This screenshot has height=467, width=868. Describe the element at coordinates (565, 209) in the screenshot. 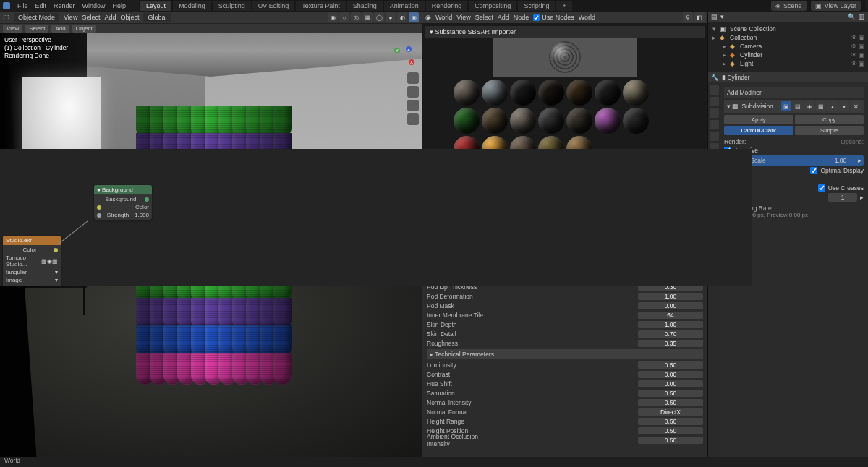

I see `channel-ambientocclusion: ambientocclusionBit depth:8▾ ▴▾` at that location.